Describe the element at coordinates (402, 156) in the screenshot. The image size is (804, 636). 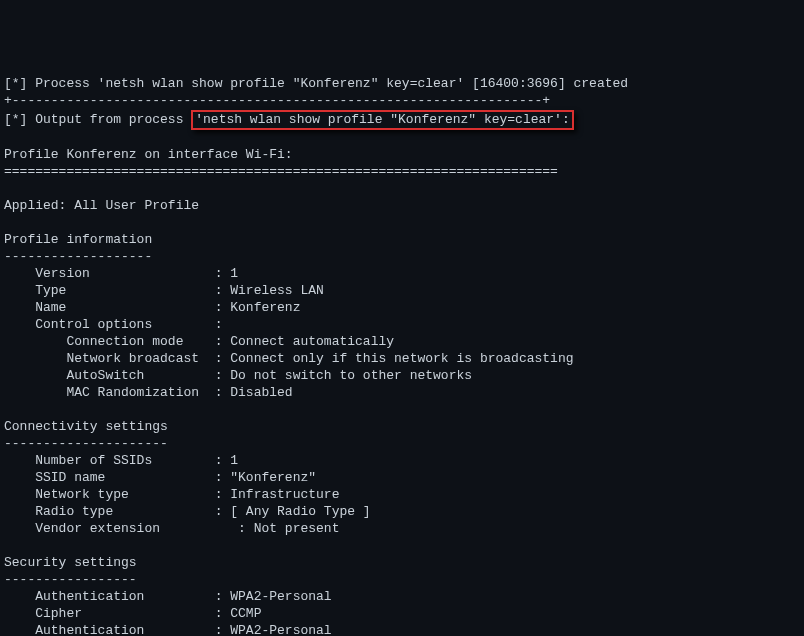
I see `output-line: Profile Konferenz on interface Wi-Fi:` at that location.